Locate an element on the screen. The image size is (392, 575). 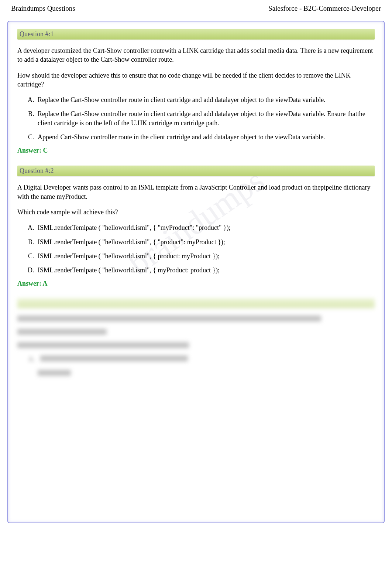
blurred-question-header is located at coordinates (196, 303).